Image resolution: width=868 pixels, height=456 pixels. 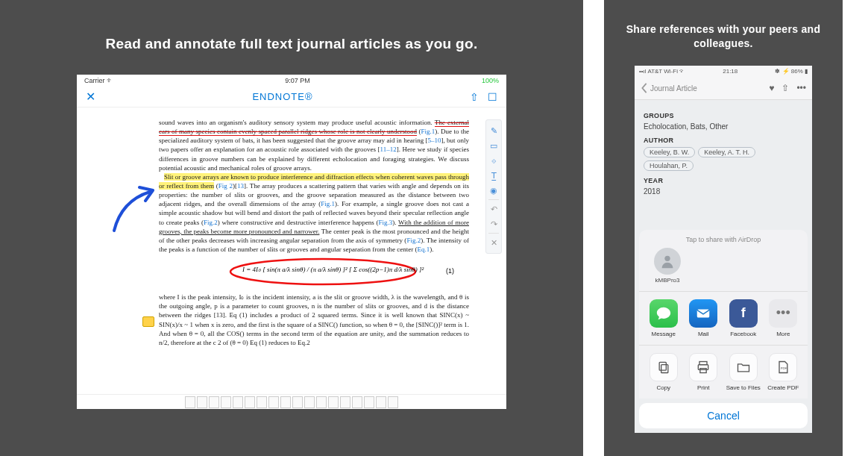 I want to click on facebook-icon: f, so click(x=743, y=313).